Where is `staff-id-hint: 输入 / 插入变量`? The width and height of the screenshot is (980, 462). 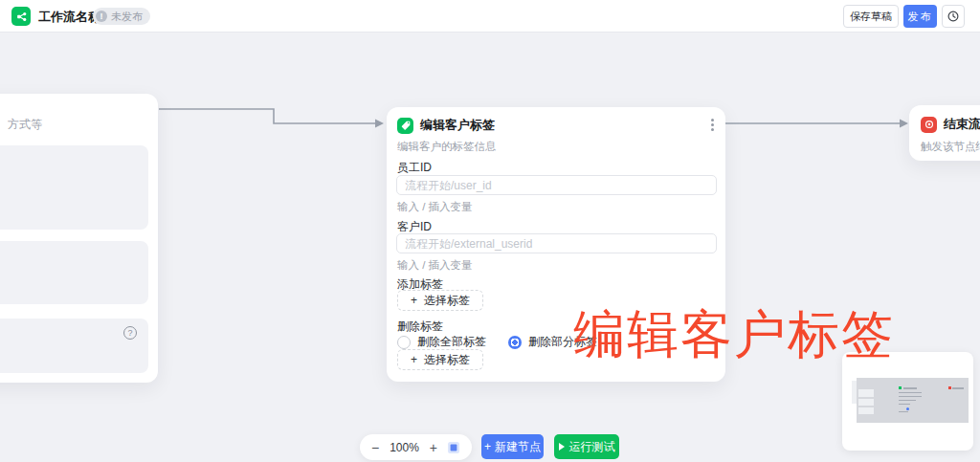
staff-id-hint: 输入 / 插入变量 is located at coordinates (434, 207).